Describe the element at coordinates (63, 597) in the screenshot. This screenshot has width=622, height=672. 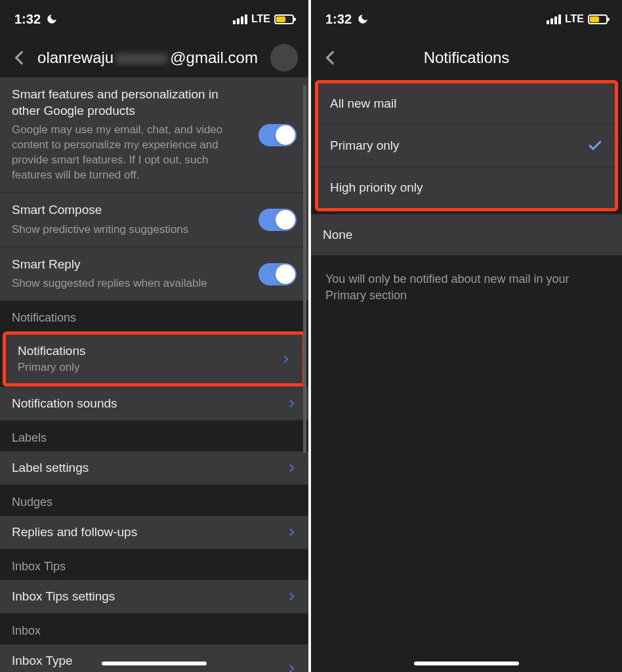
I see `inbox-tips-settings-title: Inbox Tips settings` at that location.